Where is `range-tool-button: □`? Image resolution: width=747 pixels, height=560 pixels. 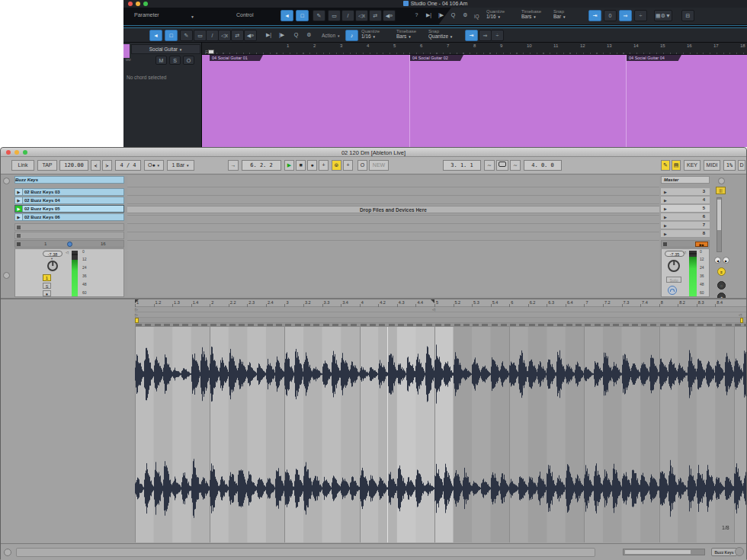
range-tool-button: □ is located at coordinates (171, 35).